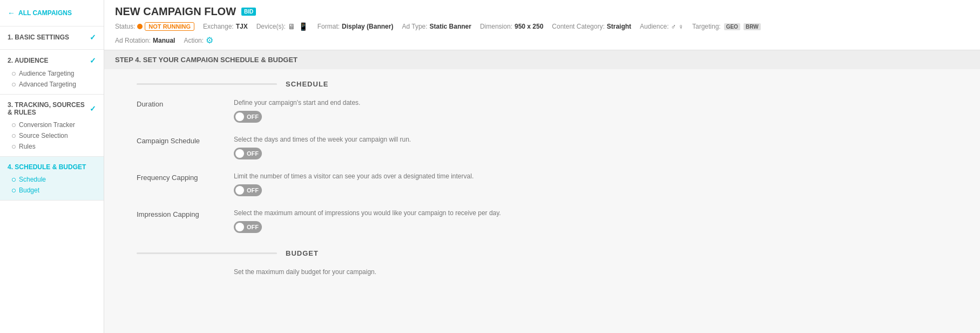 The width and height of the screenshot is (980, 333). Describe the element at coordinates (355, 26) in the screenshot. I see `format-meta: Format: Display (Banner)` at that location.